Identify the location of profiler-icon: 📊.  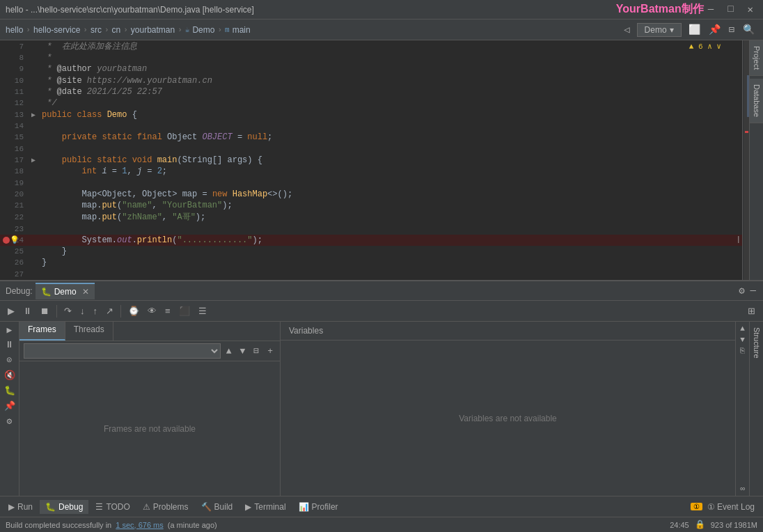
(304, 507).